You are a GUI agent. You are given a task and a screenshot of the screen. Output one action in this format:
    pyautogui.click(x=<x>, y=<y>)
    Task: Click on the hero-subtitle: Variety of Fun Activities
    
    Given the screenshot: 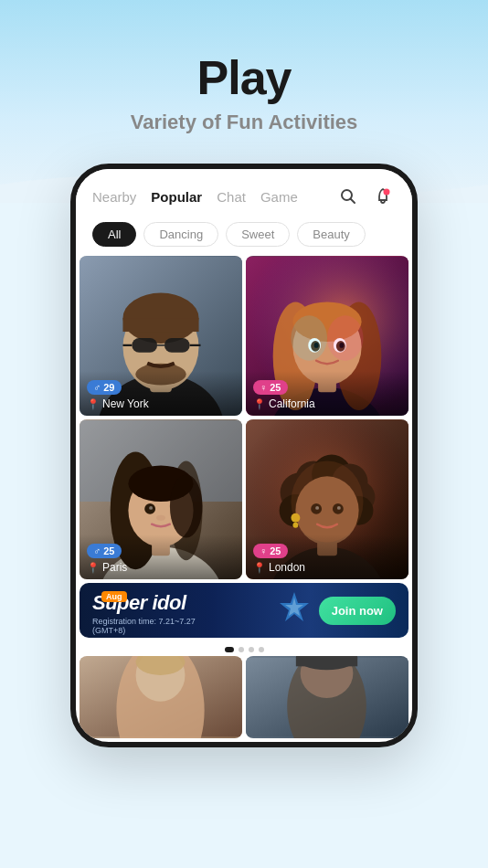 What is the action you would take?
    pyautogui.click(x=245, y=122)
    